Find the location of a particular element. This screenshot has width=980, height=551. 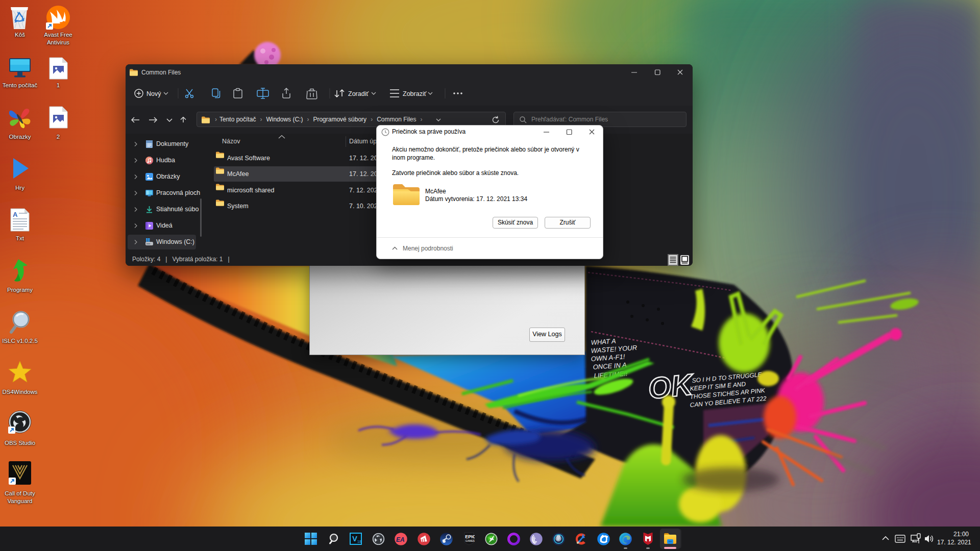

svg-text: A is located at coordinates (15, 214).